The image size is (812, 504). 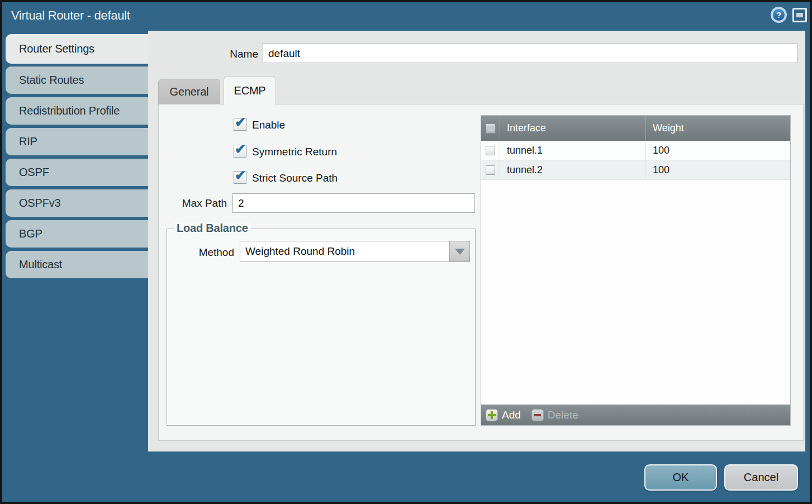 I want to click on table-row: tunnel.1 100, so click(x=636, y=151).